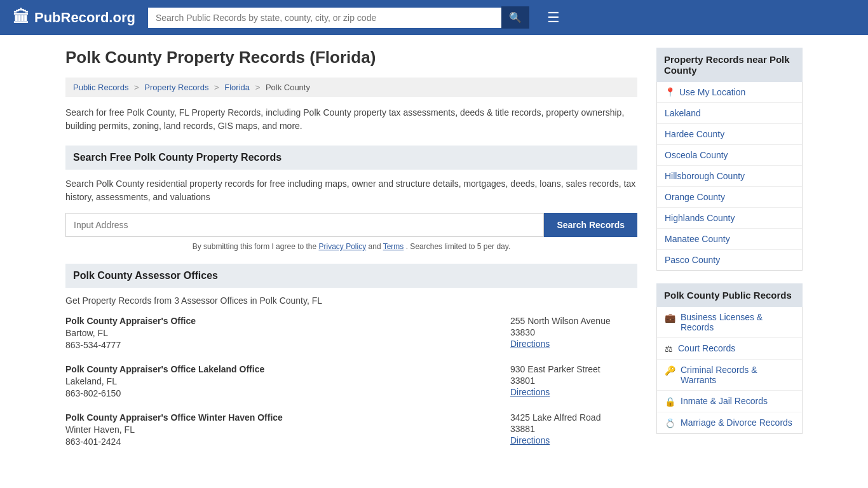 Image resolution: width=868 pixels, height=488 pixels. What do you see at coordinates (729, 177) in the screenshot?
I see `sidebar-item-hillsborough: Hillsborough County` at bounding box center [729, 177].